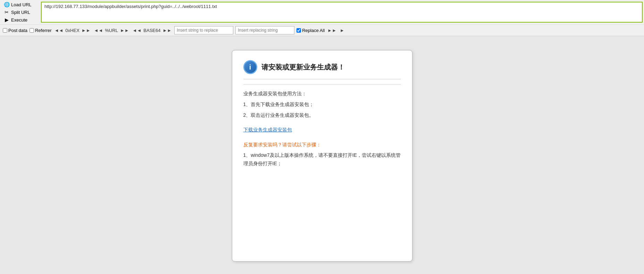 The height and width of the screenshot is (274, 644). Describe the element at coordinates (322, 18) in the screenshot. I see `toolbar-container: 🌐 Load URL ✂ Split URL ▶ Execute http://…` at that location.